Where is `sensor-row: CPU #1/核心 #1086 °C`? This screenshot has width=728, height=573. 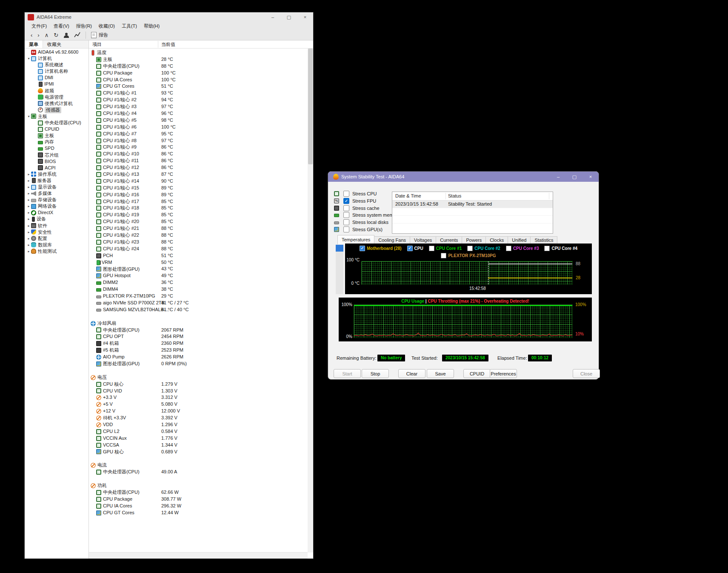
sensor-row: CPU #1/核心 #1086 °C is located at coordinates (198, 154).